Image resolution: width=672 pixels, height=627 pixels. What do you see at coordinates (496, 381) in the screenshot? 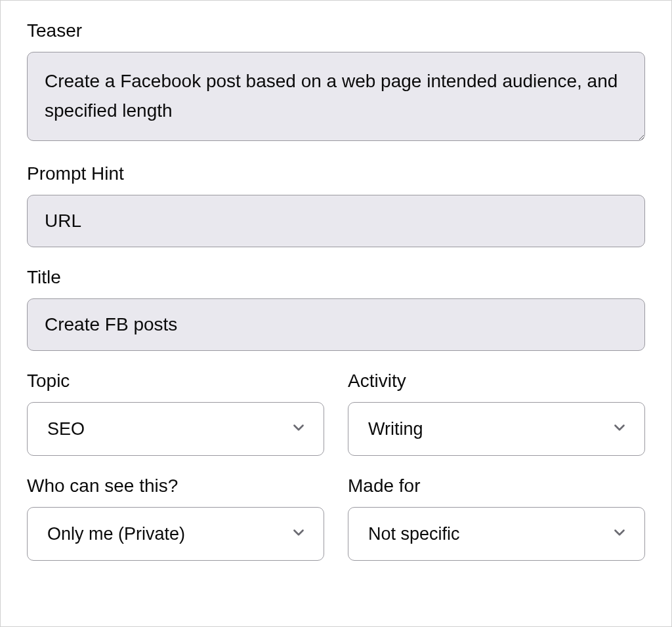
I see `activity-label: Activity` at bounding box center [496, 381].